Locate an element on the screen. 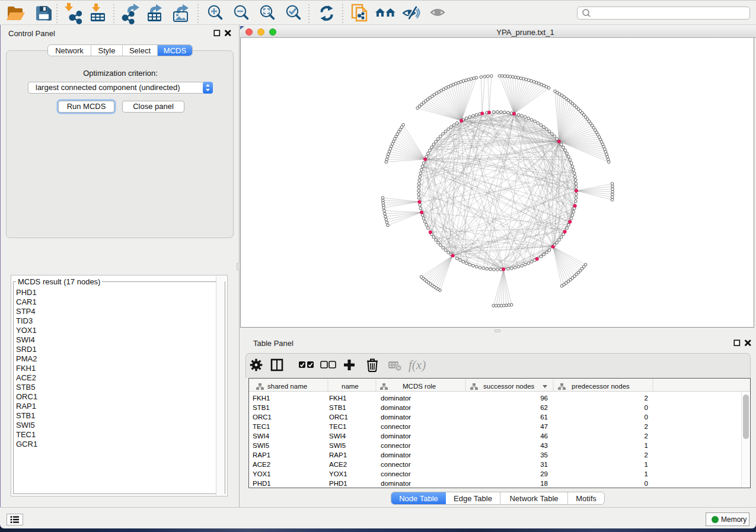  svg-text: predecessor nodes is located at coordinates (601, 386).